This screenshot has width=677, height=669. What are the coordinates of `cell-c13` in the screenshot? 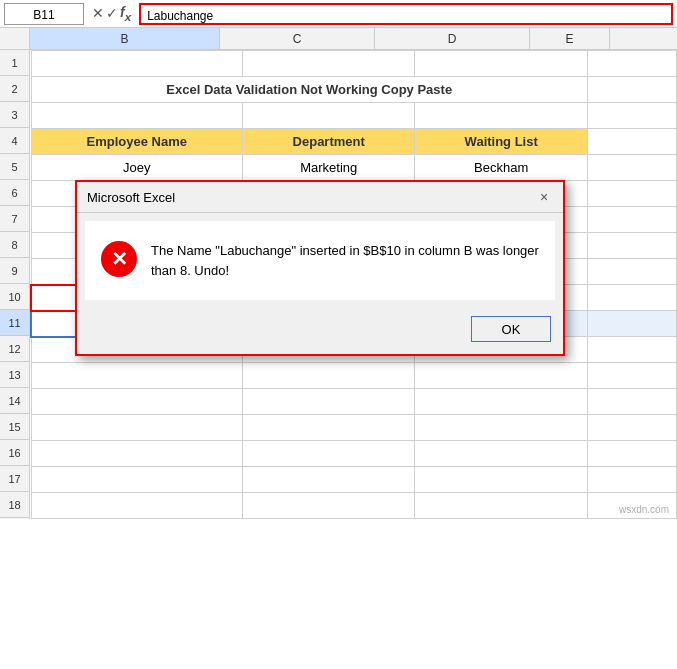 It's located at (328, 376).